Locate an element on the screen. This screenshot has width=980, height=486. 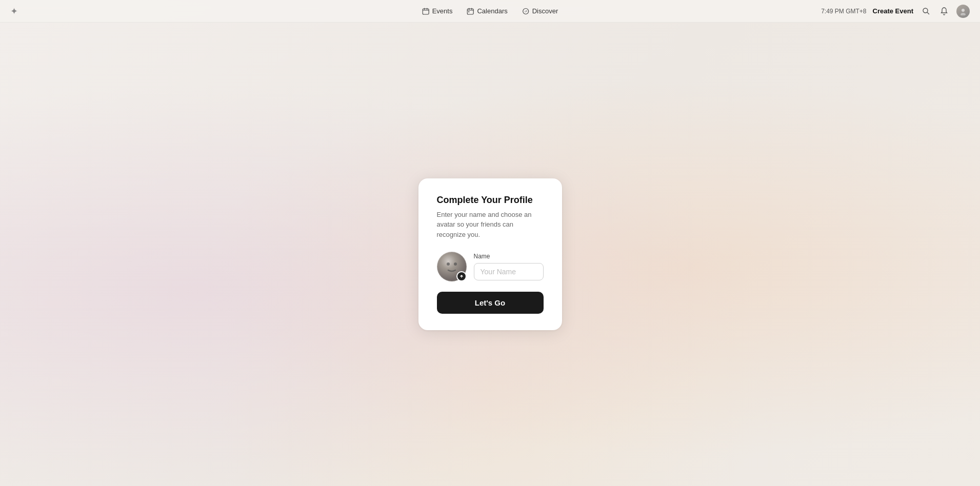
profile-row: Name is located at coordinates (490, 267).